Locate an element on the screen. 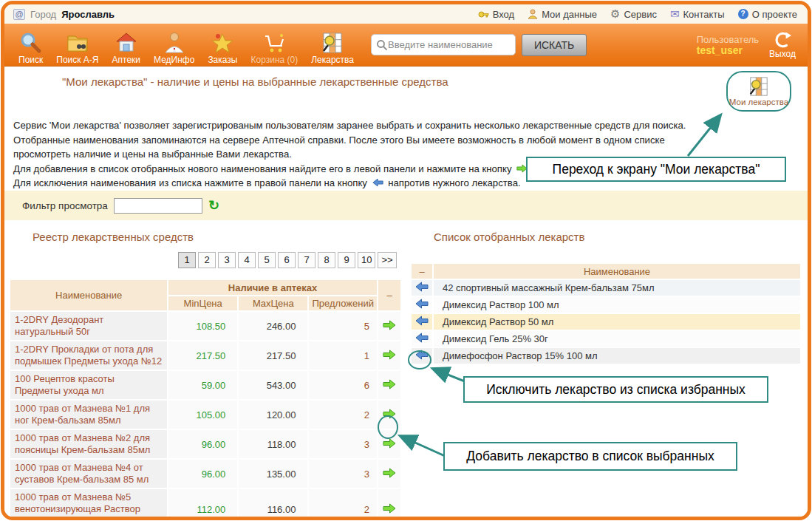 The image size is (812, 521). callout-remove-medicine: Исключить лекарство из списка избранных is located at coordinates (616, 389).